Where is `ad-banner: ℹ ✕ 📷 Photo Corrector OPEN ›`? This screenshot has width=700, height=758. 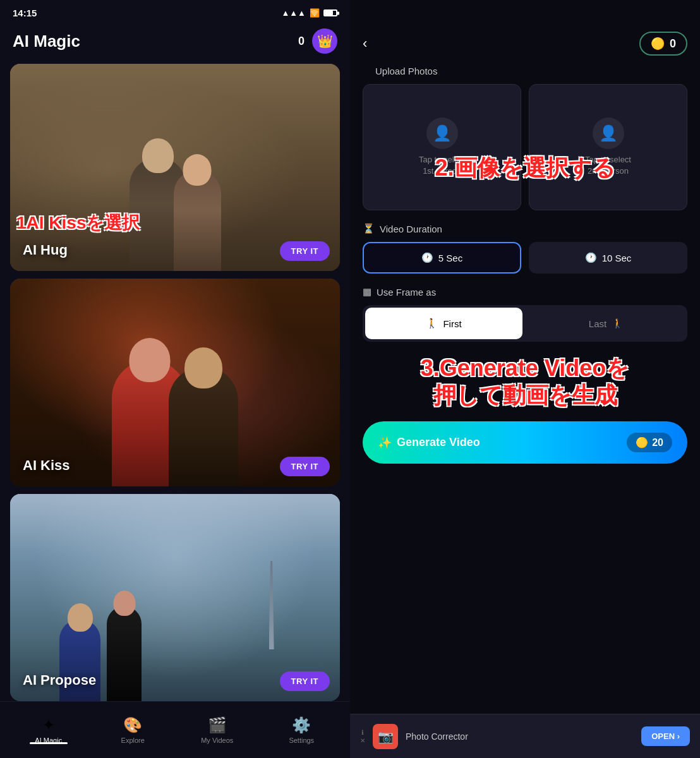
ad-banner: ℹ ✕ 📷 Photo Corrector OPEN › is located at coordinates (525, 736).